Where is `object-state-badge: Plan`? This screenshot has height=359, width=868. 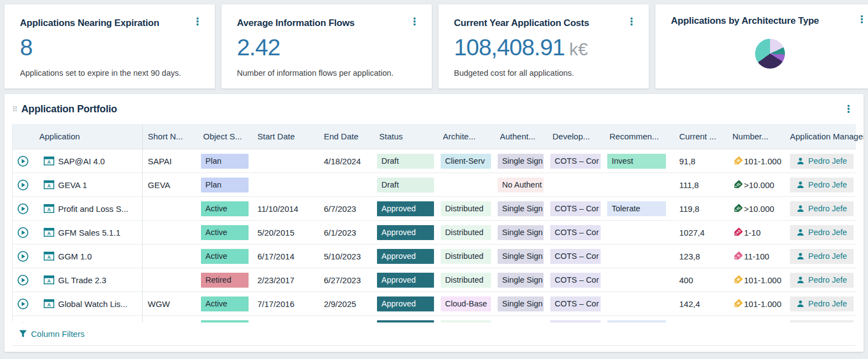
object-state-badge: Plan is located at coordinates (225, 162).